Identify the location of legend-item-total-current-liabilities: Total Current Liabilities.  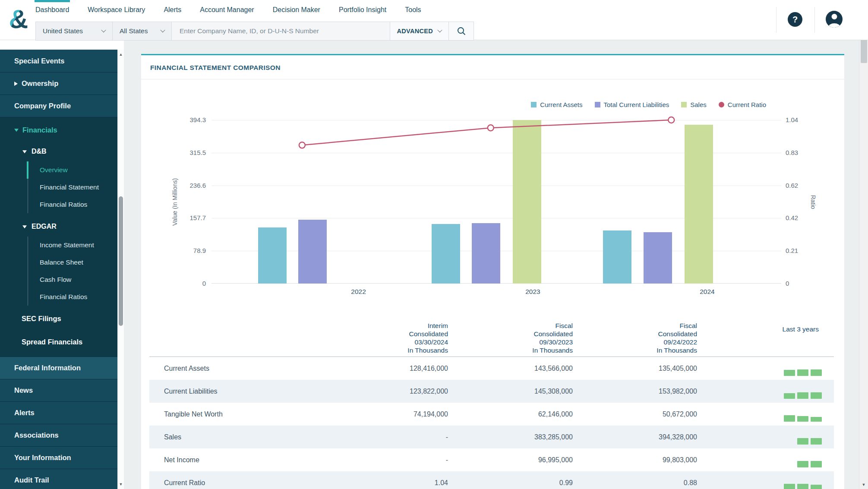
(632, 104).